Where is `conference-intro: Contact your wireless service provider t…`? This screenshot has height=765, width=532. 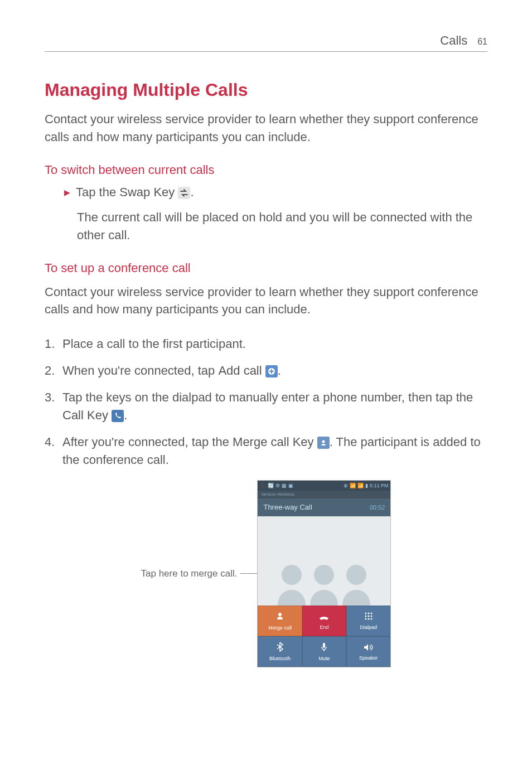
conference-intro: Contact your wireless service provider t… is located at coordinates (266, 301).